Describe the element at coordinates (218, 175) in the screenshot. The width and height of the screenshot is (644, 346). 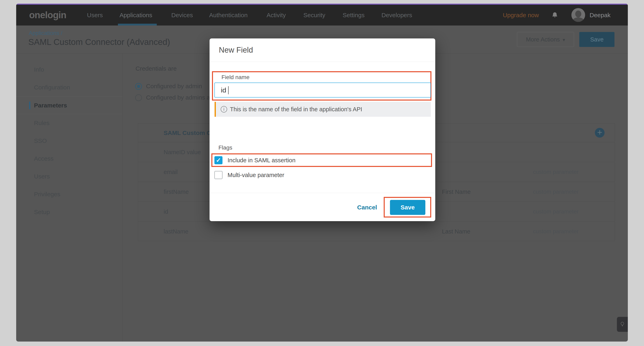
I see `checkbox-multi-value-parameter` at that location.